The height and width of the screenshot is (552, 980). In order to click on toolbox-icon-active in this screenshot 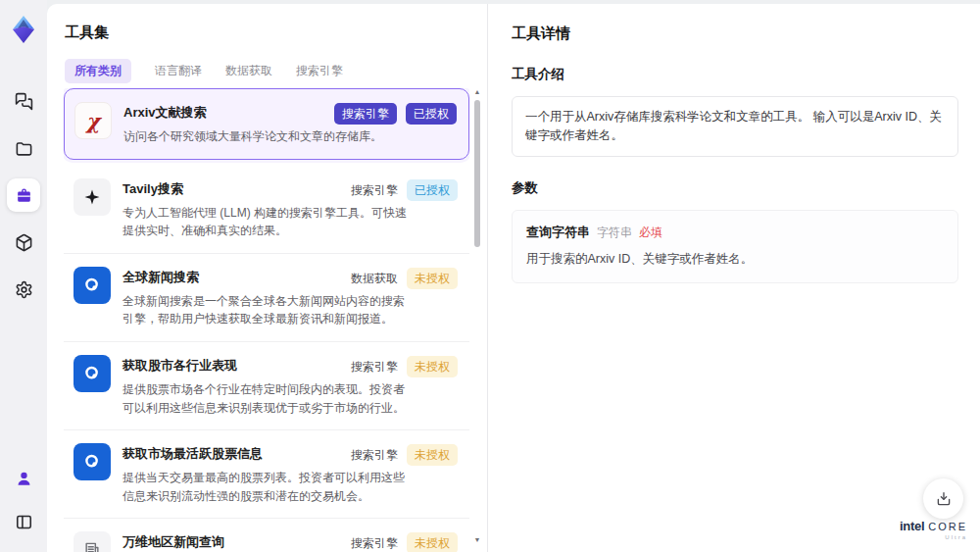, I will do `click(24, 195)`.